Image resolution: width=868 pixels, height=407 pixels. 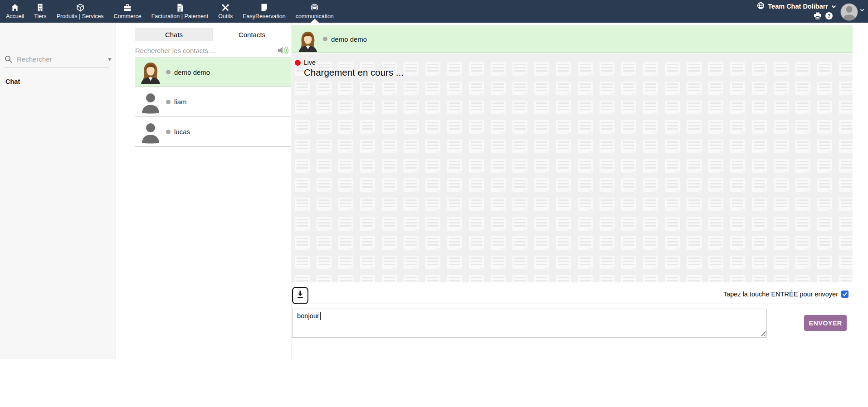 What do you see at coordinates (213, 132) in the screenshot?
I see `contact-row-lucas: lucas` at bounding box center [213, 132].